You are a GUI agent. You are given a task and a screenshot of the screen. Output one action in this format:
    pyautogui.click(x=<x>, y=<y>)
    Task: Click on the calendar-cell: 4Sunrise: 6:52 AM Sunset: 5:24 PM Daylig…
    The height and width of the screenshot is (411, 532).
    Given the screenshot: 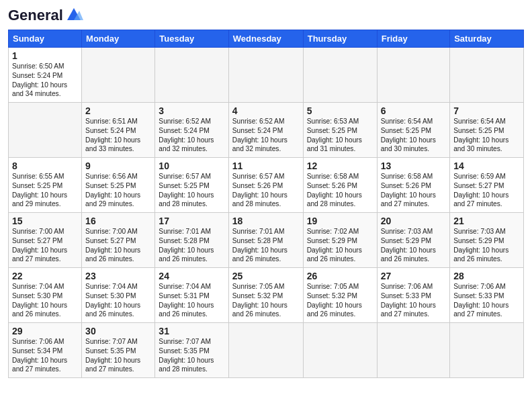 What is the action you would take?
    pyautogui.click(x=266, y=130)
    